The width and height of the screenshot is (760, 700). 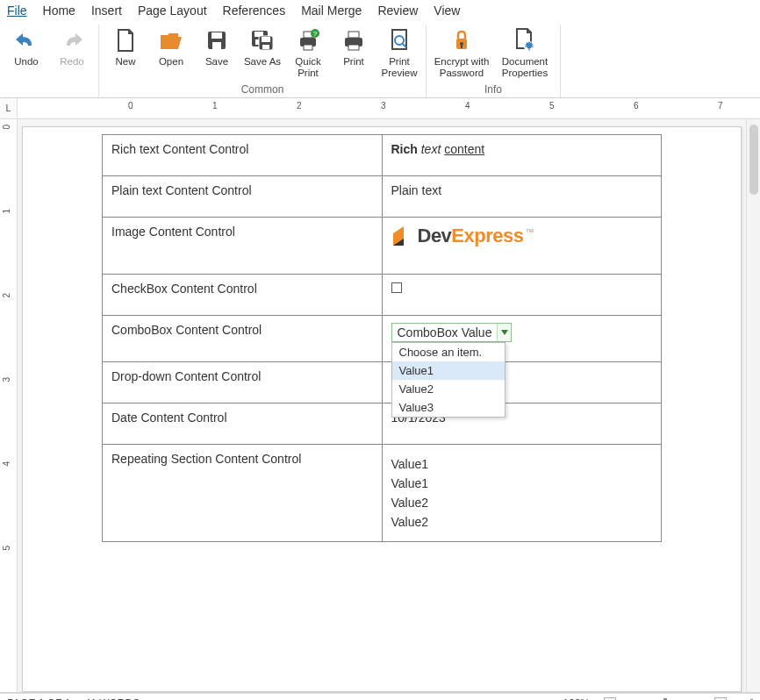 I want to click on printpreview-label: Print Preview, so click(x=399, y=67).